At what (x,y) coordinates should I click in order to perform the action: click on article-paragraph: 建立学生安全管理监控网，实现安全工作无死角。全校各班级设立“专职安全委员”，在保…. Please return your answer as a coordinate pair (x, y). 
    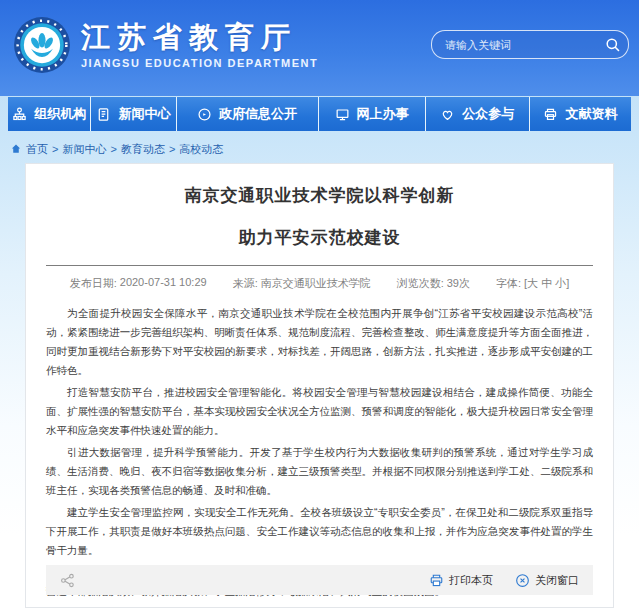
    Looking at the image, I should click on (320, 532).